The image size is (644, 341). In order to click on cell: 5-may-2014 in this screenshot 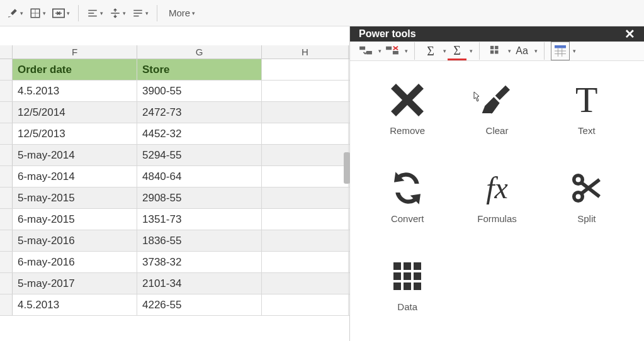, I will do `click(75, 155)`.